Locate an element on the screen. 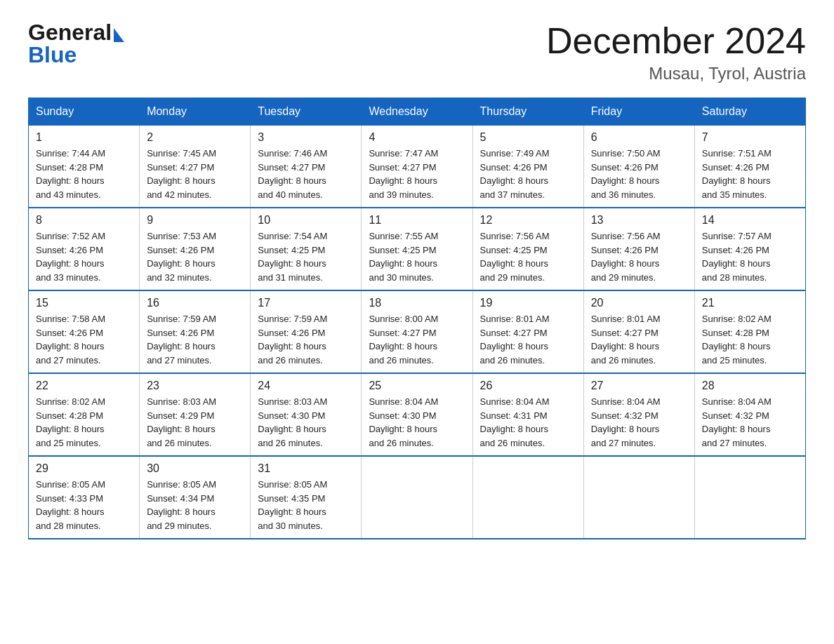  day-info: Sunrise: 8:03 AMSunset: 4:29 PMDaylight:… is located at coordinates (195, 422).